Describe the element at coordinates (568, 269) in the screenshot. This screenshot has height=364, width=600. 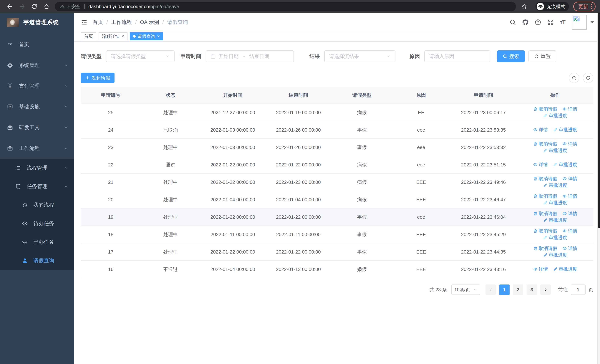
I see `action-label: 审批进度` at that location.